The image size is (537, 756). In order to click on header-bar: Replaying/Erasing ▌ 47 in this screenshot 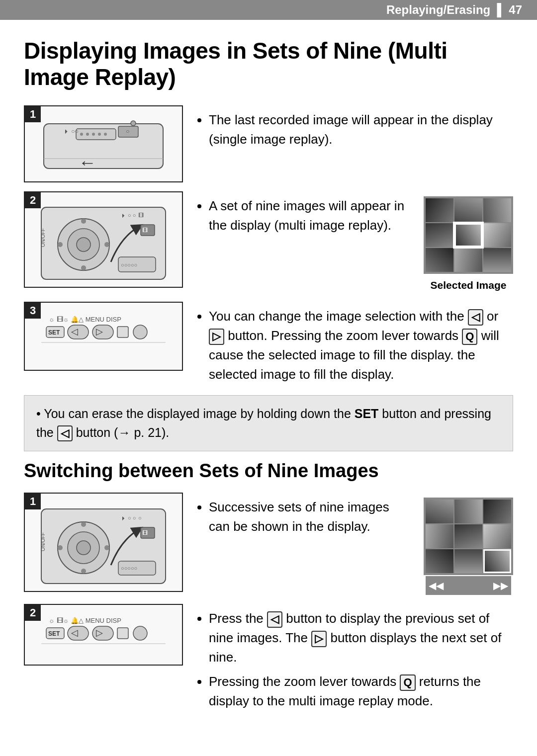, I will do `click(268, 10)`.